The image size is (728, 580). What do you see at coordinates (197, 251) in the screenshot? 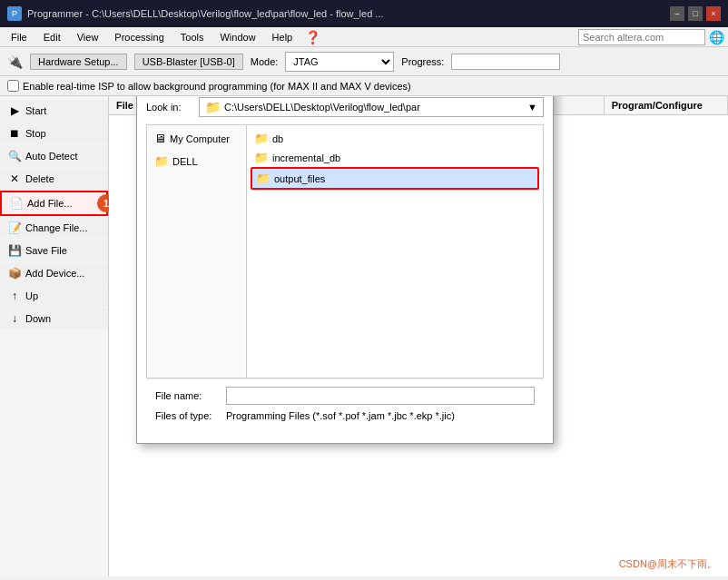
I see `nav-panel: 🖥 My Computer 📁 DELL` at bounding box center [197, 251].